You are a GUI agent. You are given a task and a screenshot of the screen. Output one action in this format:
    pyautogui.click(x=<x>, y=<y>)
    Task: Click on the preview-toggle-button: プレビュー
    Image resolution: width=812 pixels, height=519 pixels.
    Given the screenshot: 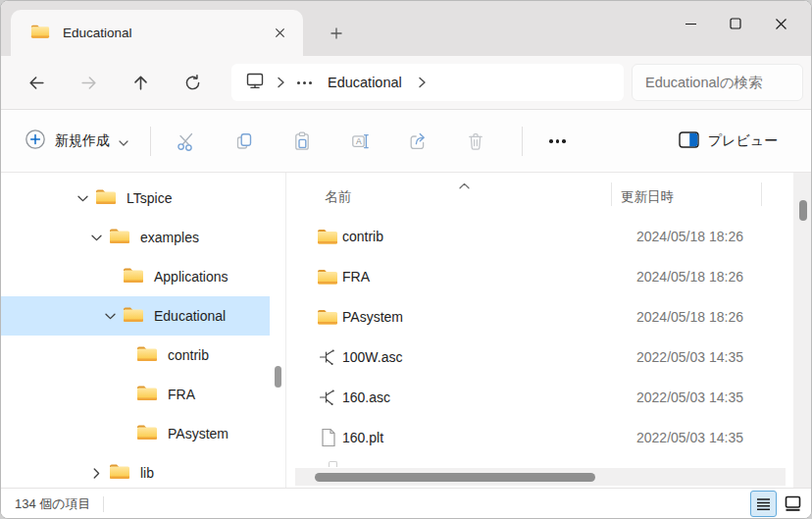 What is the action you would take?
    pyautogui.click(x=728, y=141)
    